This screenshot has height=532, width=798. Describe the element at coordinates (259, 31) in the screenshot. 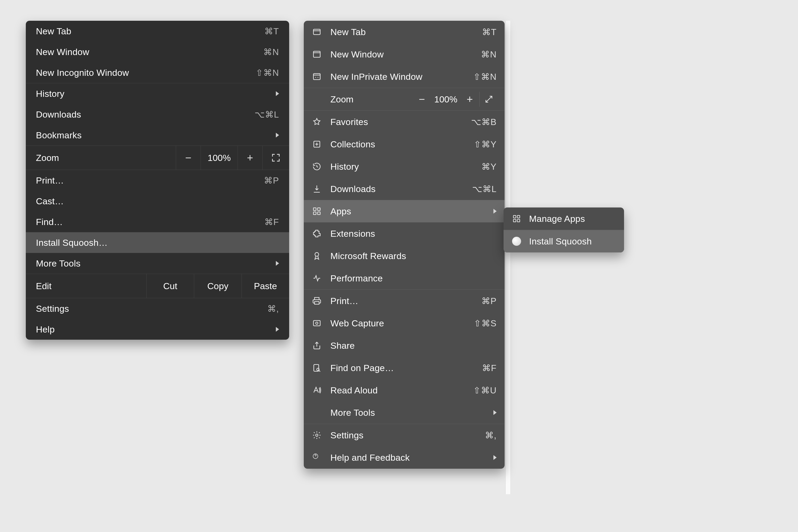

I see `shortcut: ⌘T` at that location.